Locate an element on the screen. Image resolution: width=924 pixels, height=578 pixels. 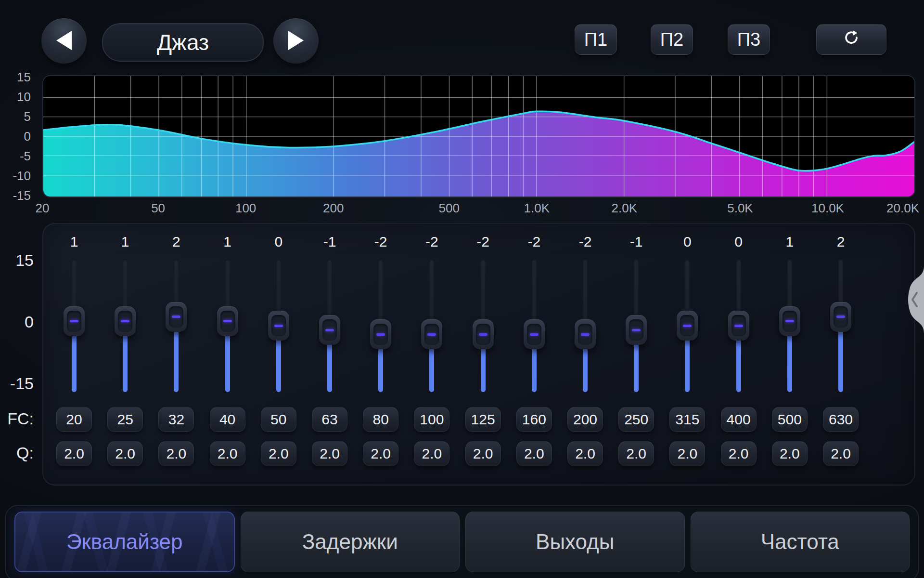
band-14-slider-thumb is located at coordinates (739, 326).